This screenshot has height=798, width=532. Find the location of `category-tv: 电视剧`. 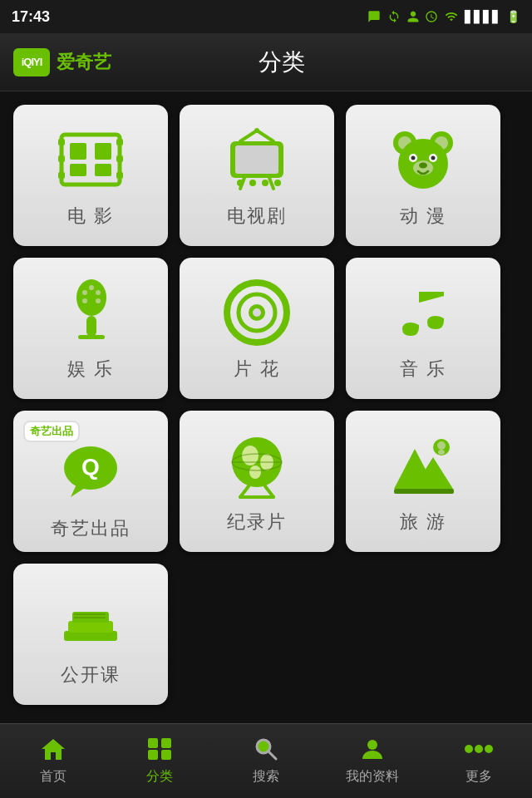

category-tv: 电视剧 is located at coordinates (257, 175).